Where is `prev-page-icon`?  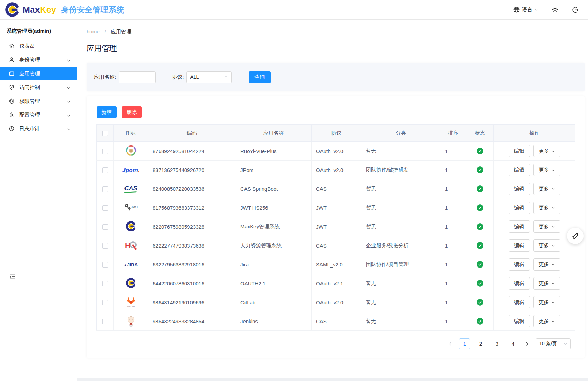
prev-page-icon is located at coordinates (450, 344).